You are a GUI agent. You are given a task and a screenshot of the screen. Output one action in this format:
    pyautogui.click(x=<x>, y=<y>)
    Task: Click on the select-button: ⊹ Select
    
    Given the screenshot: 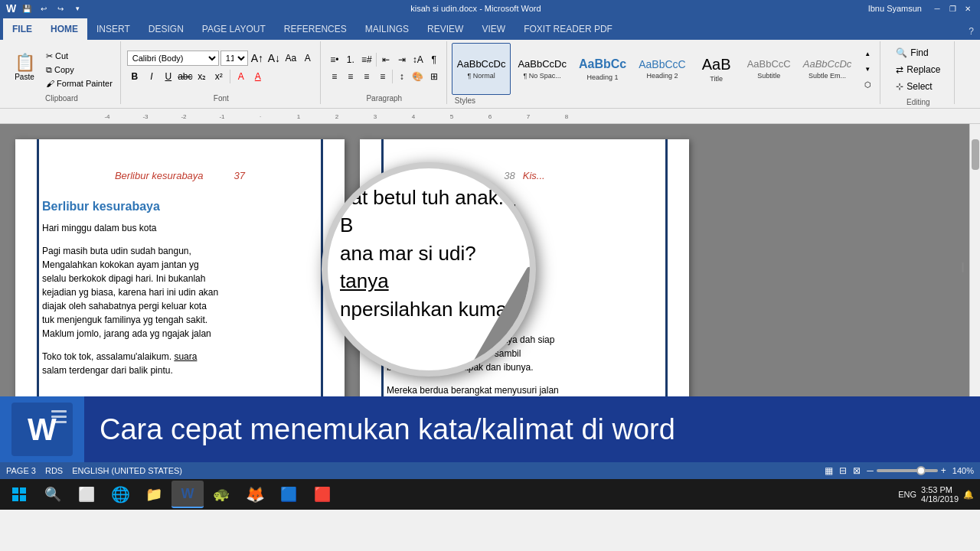 What is the action you would take?
    pyautogui.click(x=918, y=86)
    